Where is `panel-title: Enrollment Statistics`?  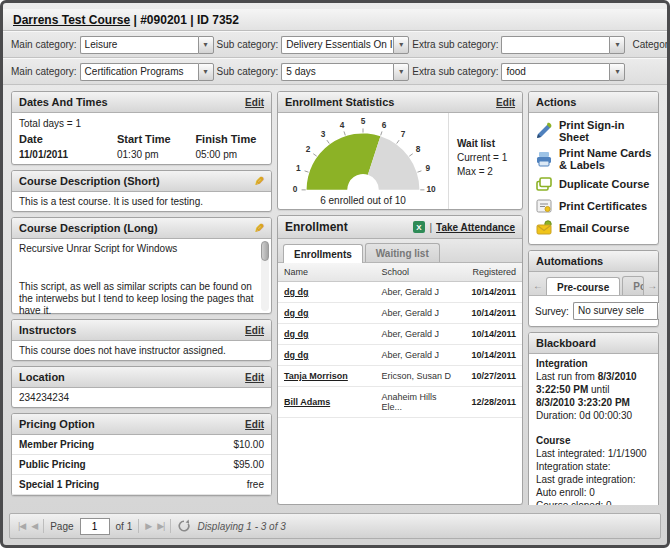
panel-title: Enrollment Statistics is located at coordinates (340, 102).